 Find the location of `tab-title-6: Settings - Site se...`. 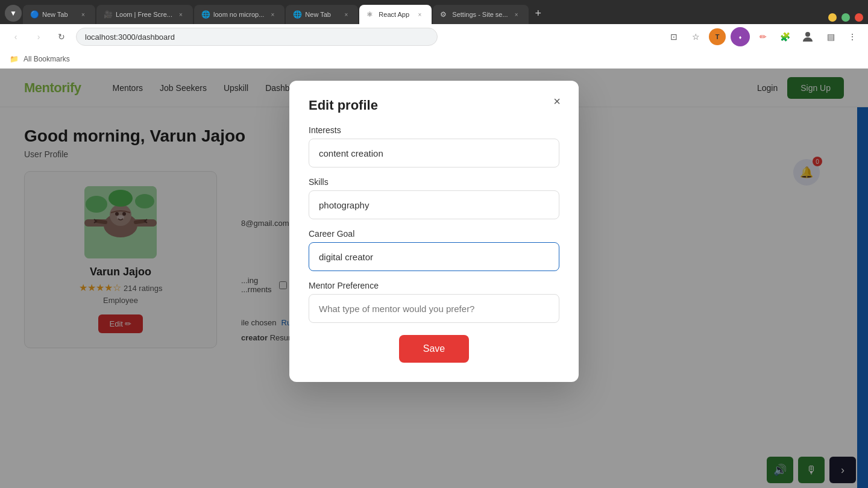

tab-title-6: Settings - Site se... is located at coordinates (480, 14).